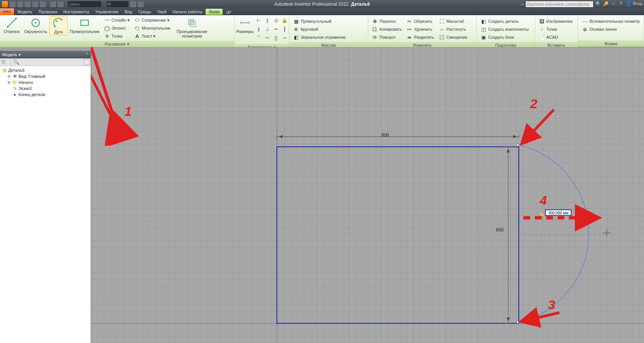 Image resolution: width=644 pixels, height=343 pixels. What do you see at coordinates (598, 4) in the screenshot?
I see `binoculars-icon: 🔍` at bounding box center [598, 4].